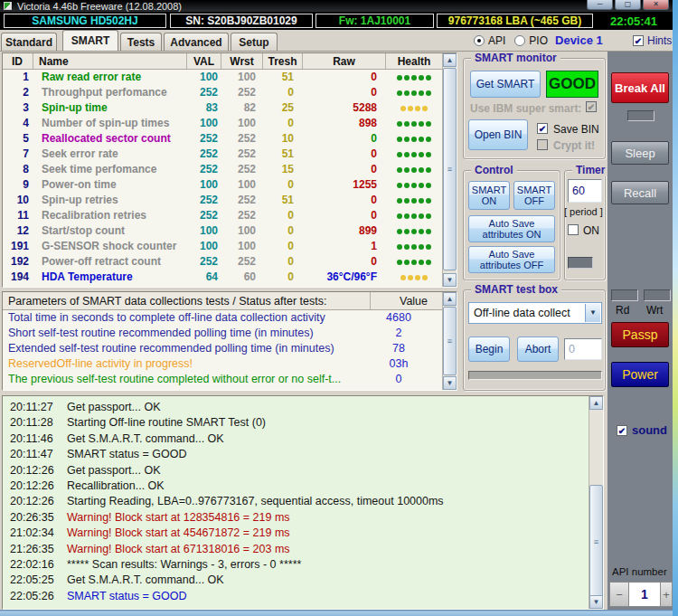  What do you see at coordinates (505, 84) in the screenshot?
I see `get-smart-button: Get SMART` at bounding box center [505, 84].